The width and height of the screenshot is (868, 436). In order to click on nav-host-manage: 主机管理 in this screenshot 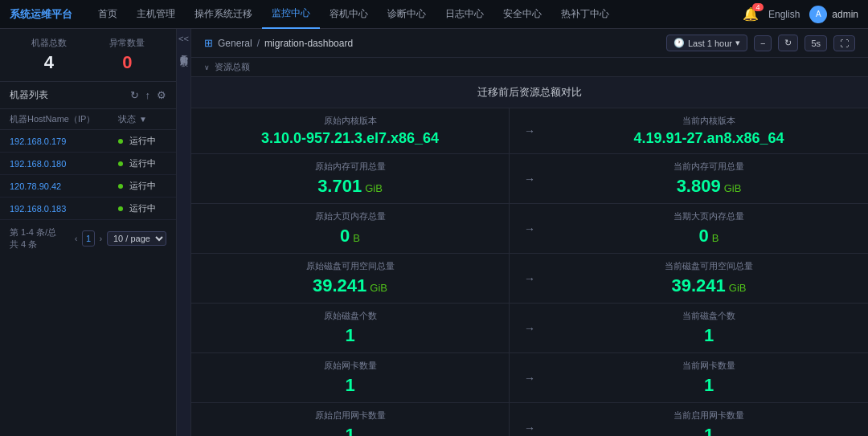, I will do `click(156, 14)`.